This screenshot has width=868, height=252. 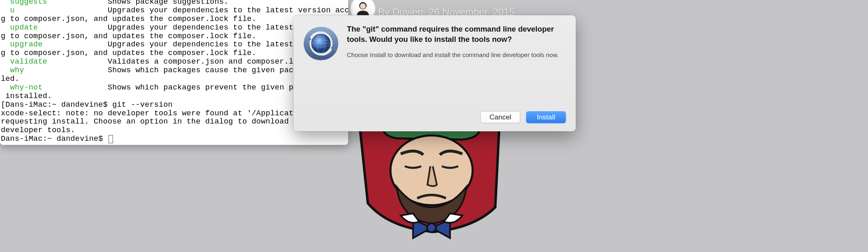 I want to click on dialog-message: Choose Install to download and install t…, so click(x=456, y=55).